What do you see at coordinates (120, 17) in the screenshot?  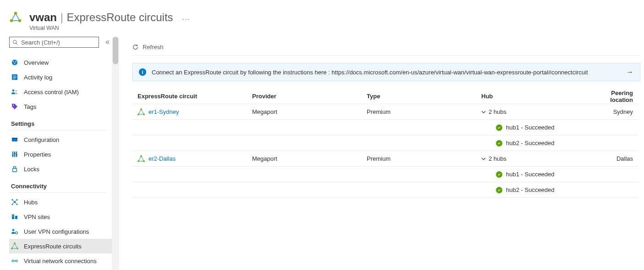 I see `page-title-light: ExpressRoute circuits` at bounding box center [120, 17].